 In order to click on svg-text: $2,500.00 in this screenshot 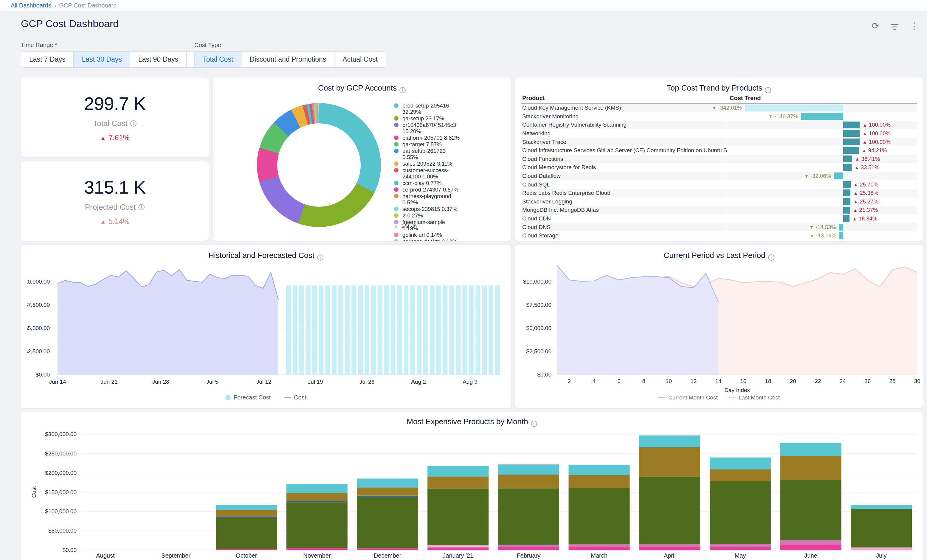, I will do `click(38, 351)`.